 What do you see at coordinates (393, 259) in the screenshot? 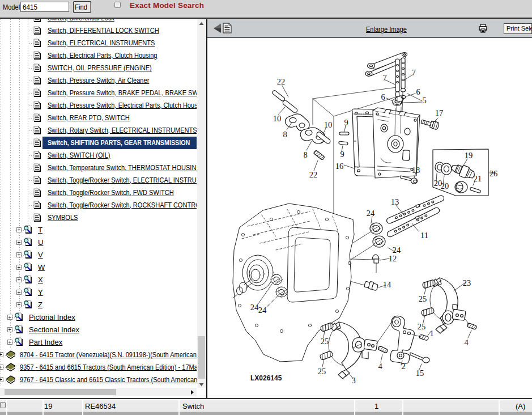
I see `svg-text: 12` at bounding box center [393, 259].